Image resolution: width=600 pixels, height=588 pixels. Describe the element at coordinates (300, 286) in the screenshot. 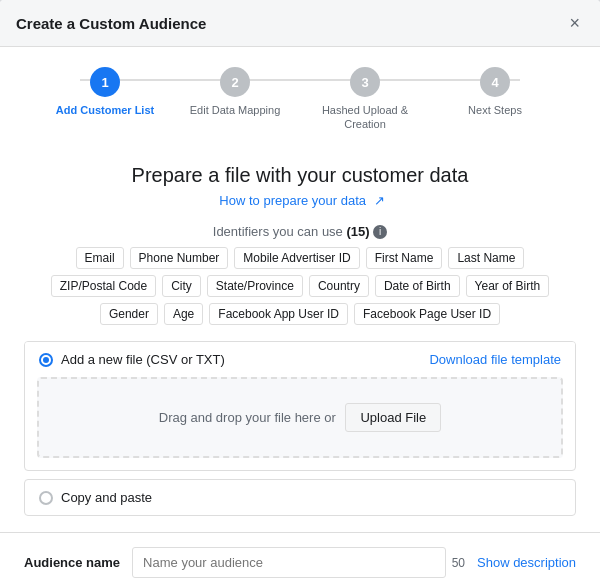

I see `tags-container: EmailPhone NumberMobile Advertiser IDFir…` at that location.